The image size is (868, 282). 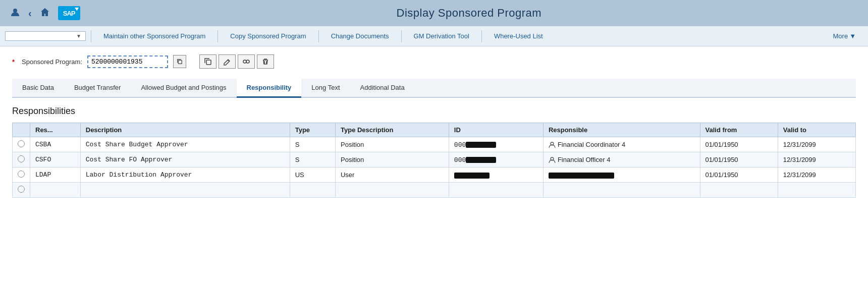 What do you see at coordinates (45, 36) in the screenshot?
I see `toolbar-dropdown: ▼` at bounding box center [45, 36].